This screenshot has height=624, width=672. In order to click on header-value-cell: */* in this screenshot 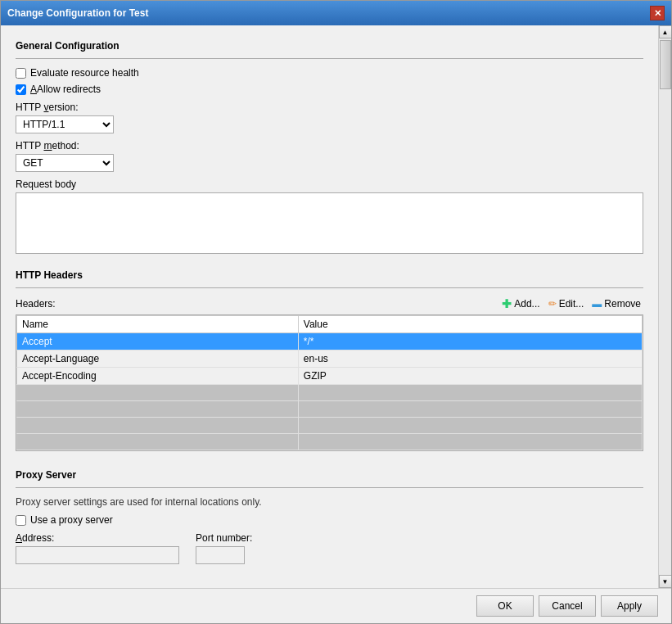, I will do `click(470, 342)`.